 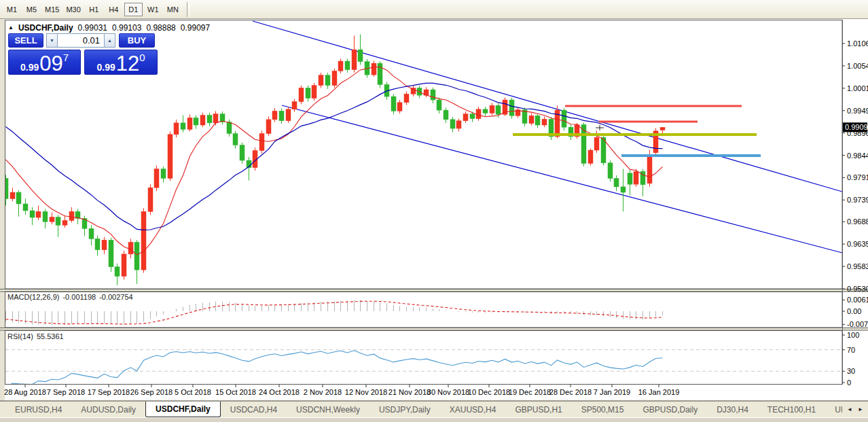 What do you see at coordinates (857, 88) in the screenshot?
I see `price-axis-label: 1.00015` at bounding box center [857, 88].